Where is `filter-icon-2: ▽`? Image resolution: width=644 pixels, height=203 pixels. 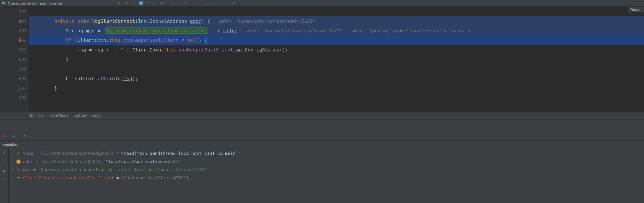 filter-icon-2: ▽ is located at coordinates (234, 3).